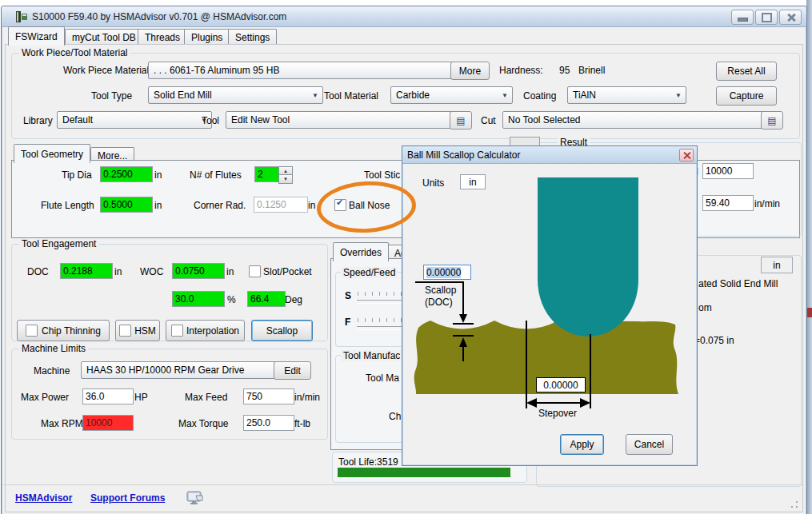  Describe the element at coordinates (728, 171) in the screenshot. I see `rpm-result-field: 10000` at that location.